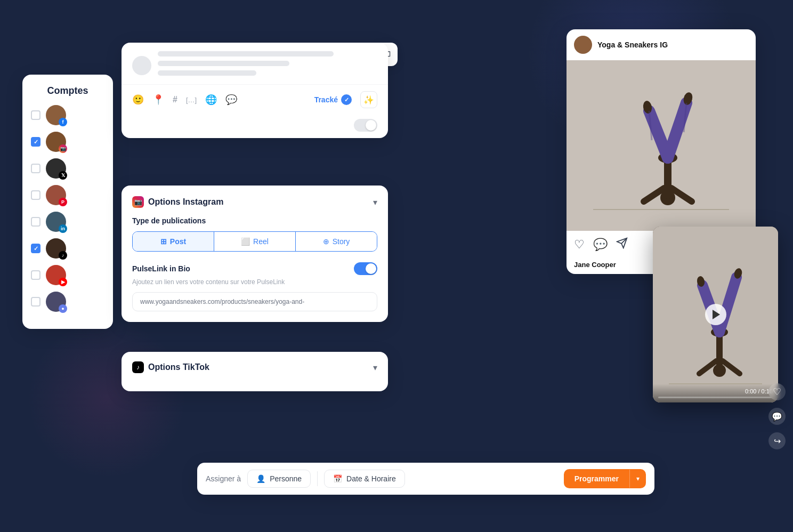 The width and height of the screenshot is (793, 532). I want to click on tiktok-title-row: ♪ Options TikTok, so click(171, 367).